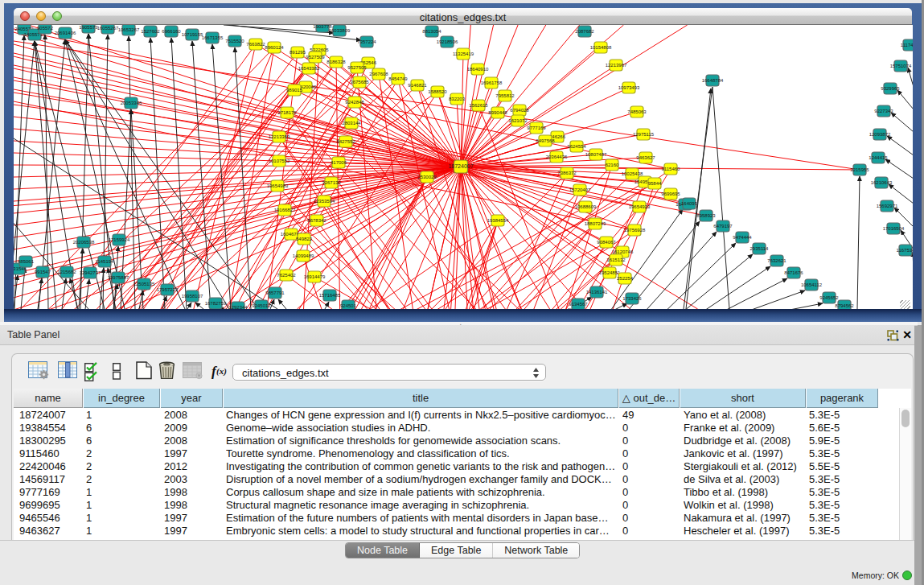 The height and width of the screenshot is (585, 924). What do you see at coordinates (606, 242) in the screenshot?
I see `svg-text: 9084067` at bounding box center [606, 242].